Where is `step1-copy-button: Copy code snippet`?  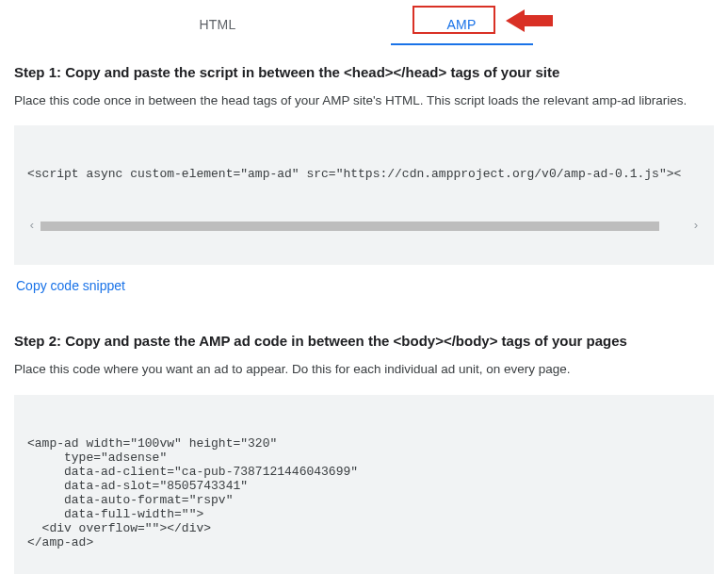 step1-copy-button: Copy code snippet is located at coordinates (71, 286).